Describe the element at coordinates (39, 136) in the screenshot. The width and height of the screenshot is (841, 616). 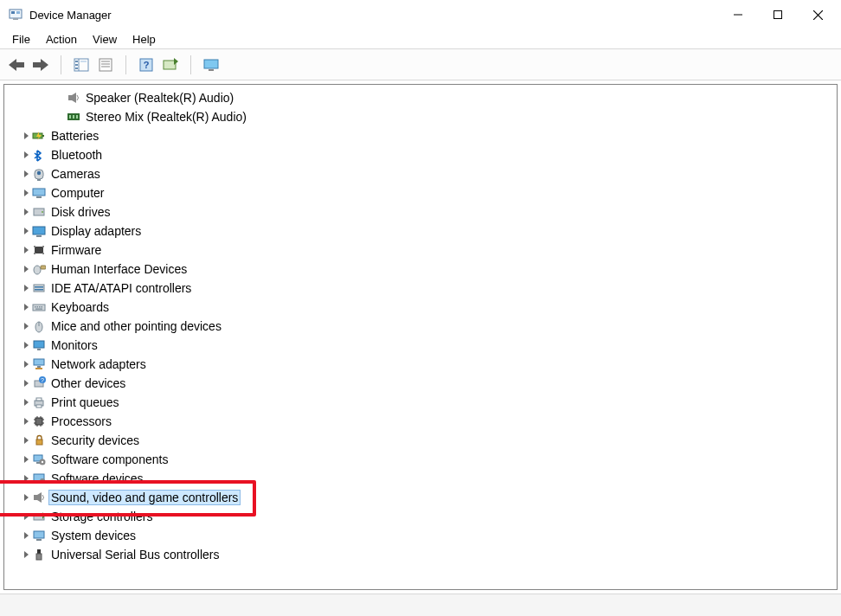
I see `battery-icon` at that location.